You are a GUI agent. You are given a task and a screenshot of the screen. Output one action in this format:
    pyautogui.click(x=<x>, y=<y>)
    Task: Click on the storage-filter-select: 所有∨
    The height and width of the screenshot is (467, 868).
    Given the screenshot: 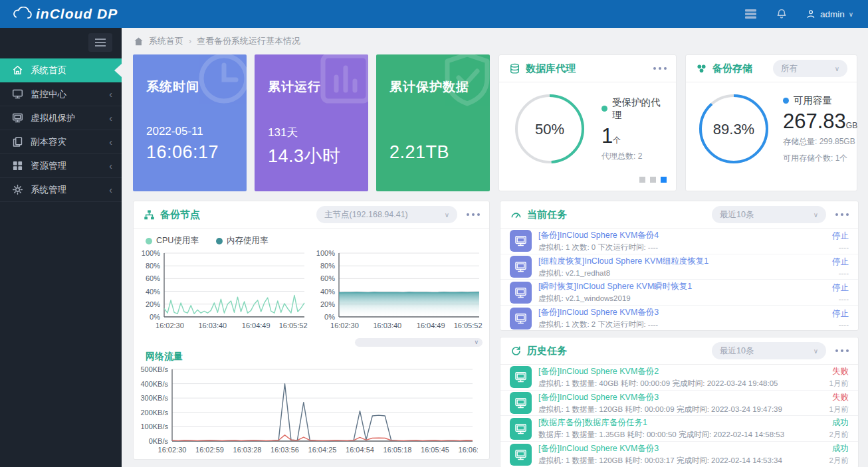 What is the action you would take?
    pyautogui.click(x=810, y=68)
    